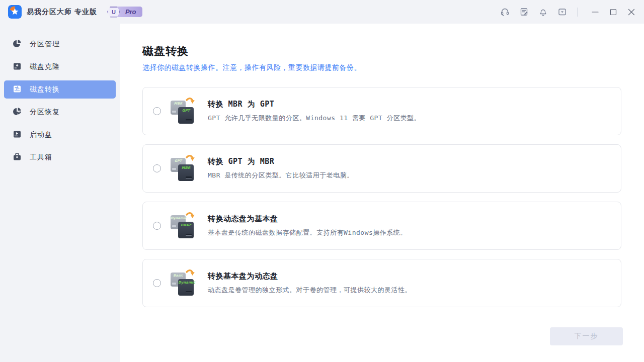 This screenshot has height=362, width=644. Describe the element at coordinates (75, 12) in the screenshot. I see `titlebar-left: 易我分区大师 专业版 U Pro` at that location.